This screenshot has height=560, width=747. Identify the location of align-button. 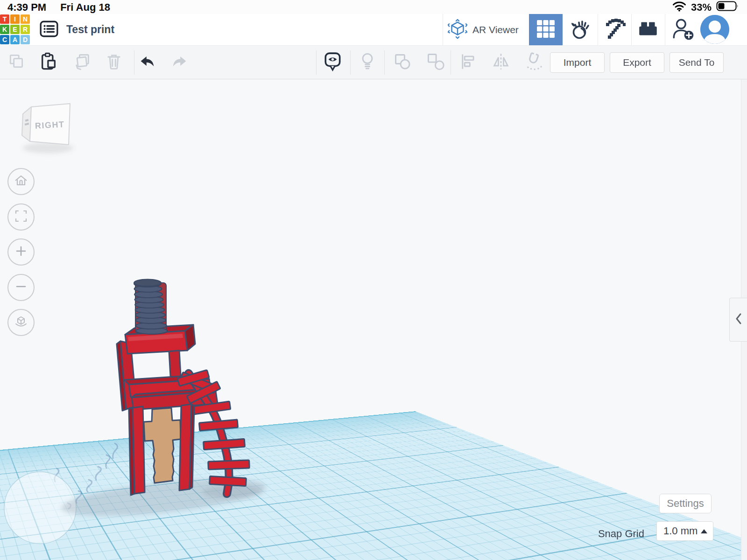
(468, 63).